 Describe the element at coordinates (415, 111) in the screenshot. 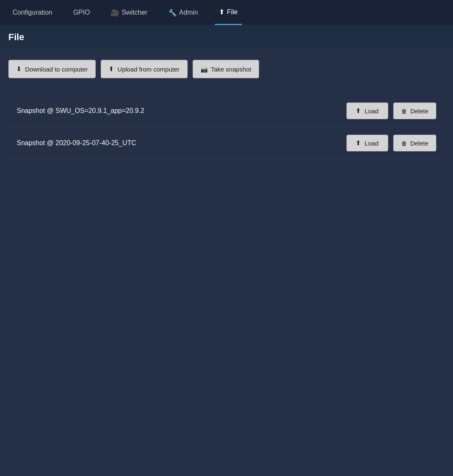

I see `delete-button-1: Delete` at that location.